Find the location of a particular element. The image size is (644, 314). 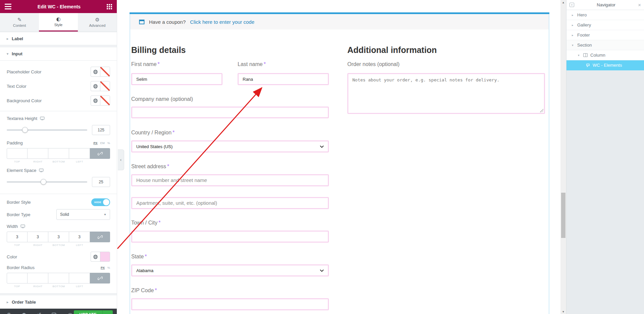

scroll-down-arrow: ▼ is located at coordinates (563, 312).